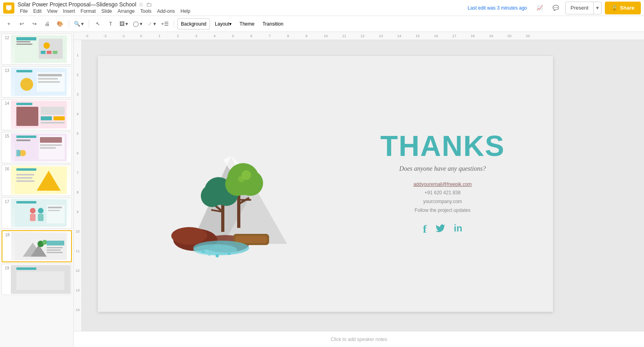  Describe the element at coordinates (194, 24) in the screenshot. I see `background-button: Background` at that location.